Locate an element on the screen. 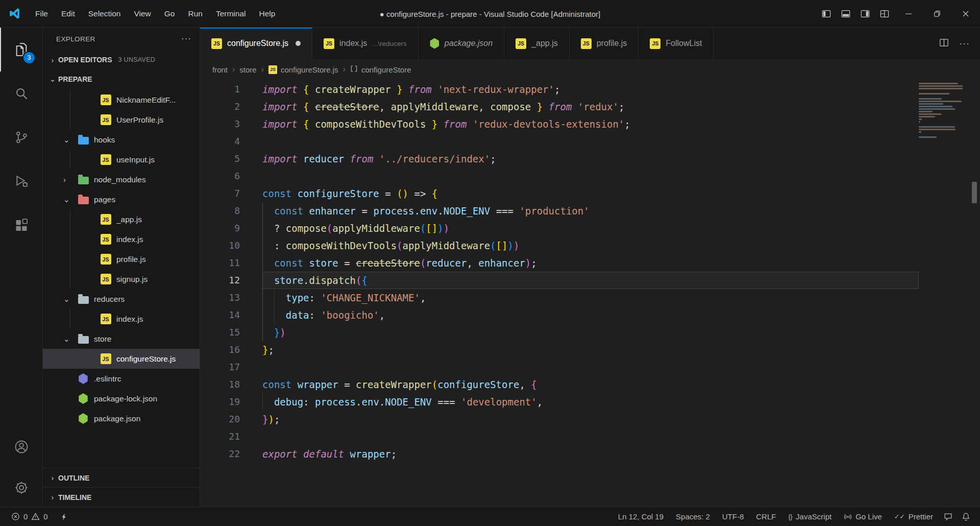 Image resolution: width=980 pixels, height=526 pixels. menu-view: View is located at coordinates (142, 14).